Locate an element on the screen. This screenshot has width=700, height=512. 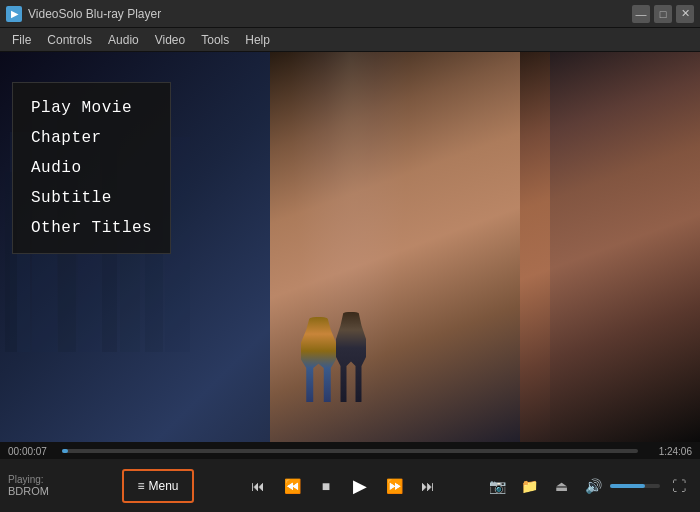
menu-item-controls: Controls is located at coordinates (70, 40).